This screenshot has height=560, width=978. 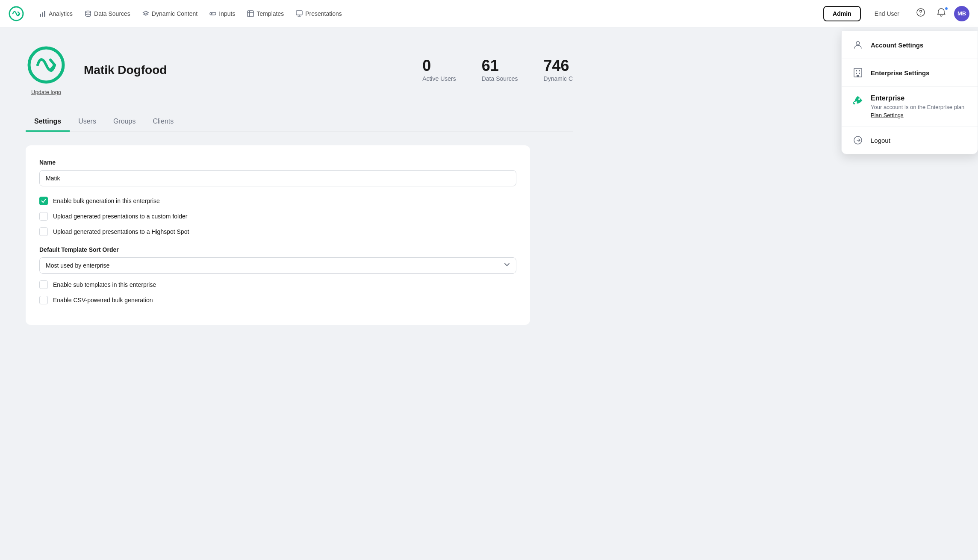 I want to click on checkbox-label-bulk-gen: Enable bulk generation in this enterpris…, so click(x=106, y=201).